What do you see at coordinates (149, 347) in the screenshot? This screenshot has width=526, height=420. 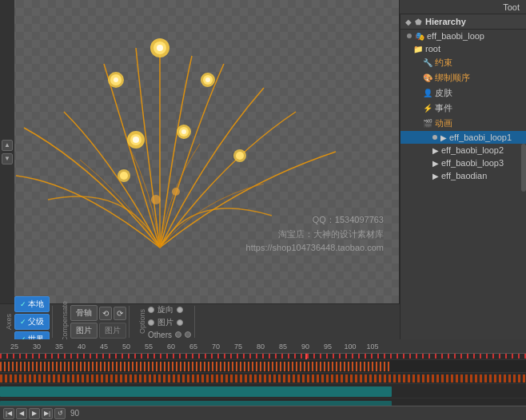 I see `ruler-mark-55: 55` at bounding box center [149, 347].